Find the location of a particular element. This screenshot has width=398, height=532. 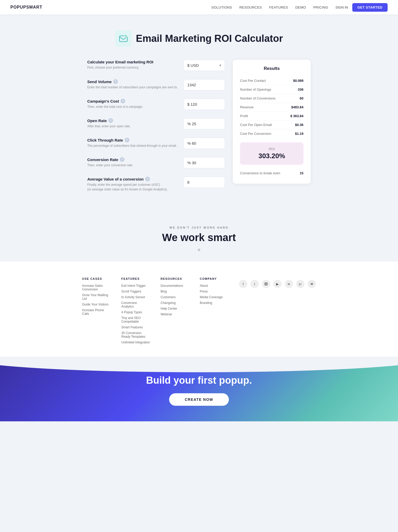

footer-link-about: About is located at coordinates (214, 286).